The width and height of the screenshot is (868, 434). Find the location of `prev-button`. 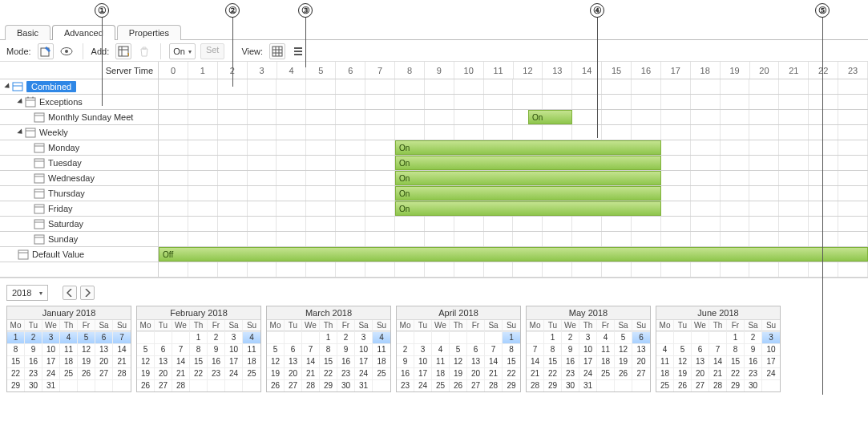

prev-button is located at coordinates (70, 293).